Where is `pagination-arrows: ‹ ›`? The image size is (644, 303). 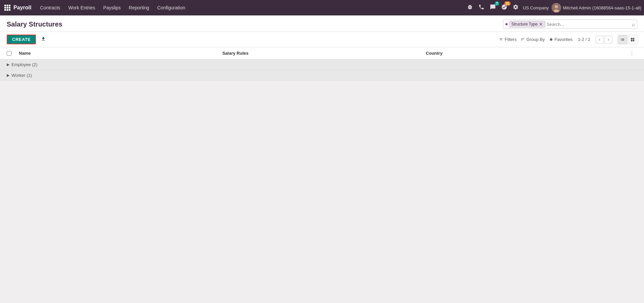
pagination-arrows: ‹ › is located at coordinates (604, 40).